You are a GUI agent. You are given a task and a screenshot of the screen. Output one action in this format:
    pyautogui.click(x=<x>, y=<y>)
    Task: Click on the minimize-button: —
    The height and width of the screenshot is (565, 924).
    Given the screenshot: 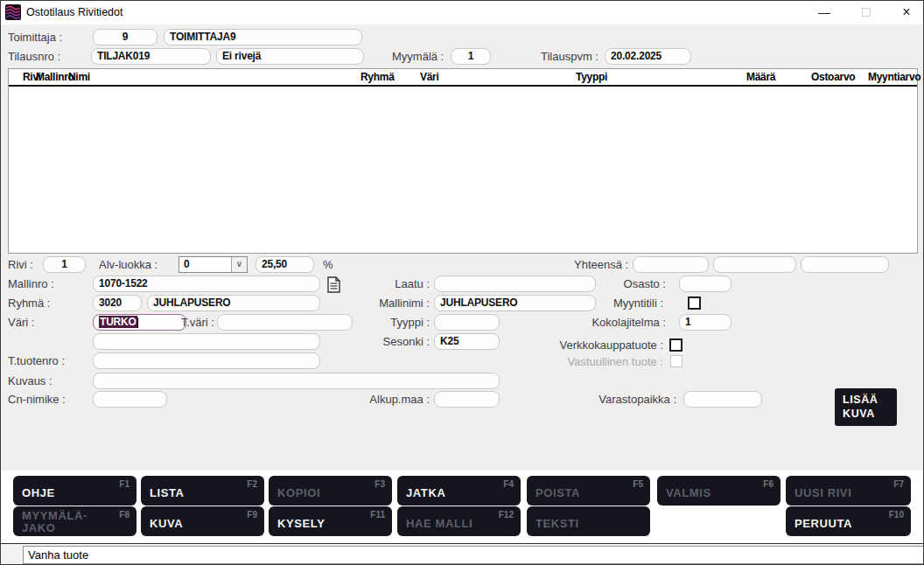 What is the action you would take?
    pyautogui.click(x=824, y=12)
    